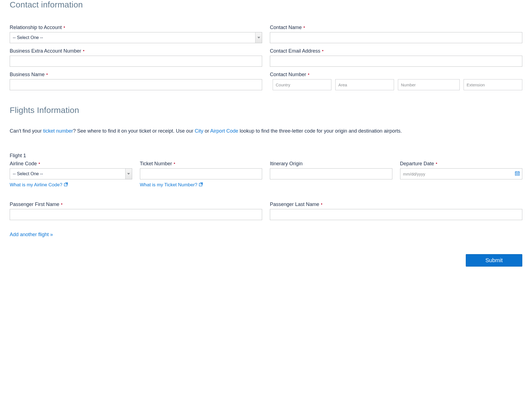  Describe the element at coordinates (39, 185) in the screenshot. I see `airline-code-hint-link: What is my Airline Code?` at that location.